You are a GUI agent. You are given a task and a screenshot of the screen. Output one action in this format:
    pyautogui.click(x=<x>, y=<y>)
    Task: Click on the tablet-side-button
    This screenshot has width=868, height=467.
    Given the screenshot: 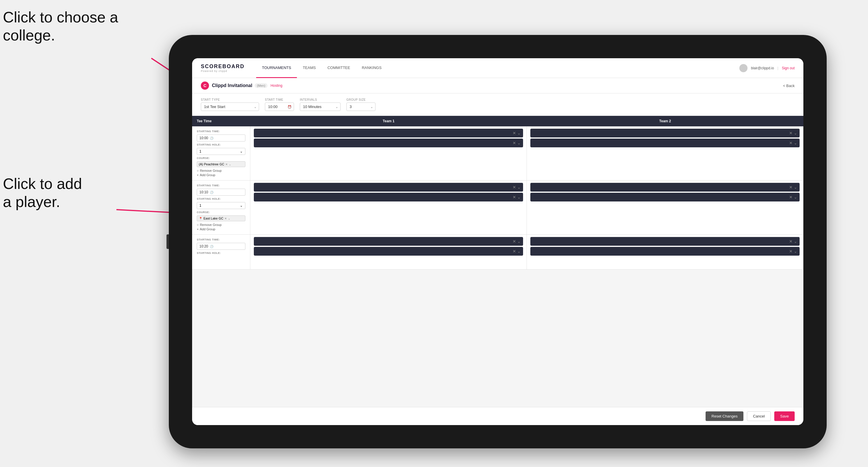 What is the action you would take?
    pyautogui.click(x=168, y=242)
    